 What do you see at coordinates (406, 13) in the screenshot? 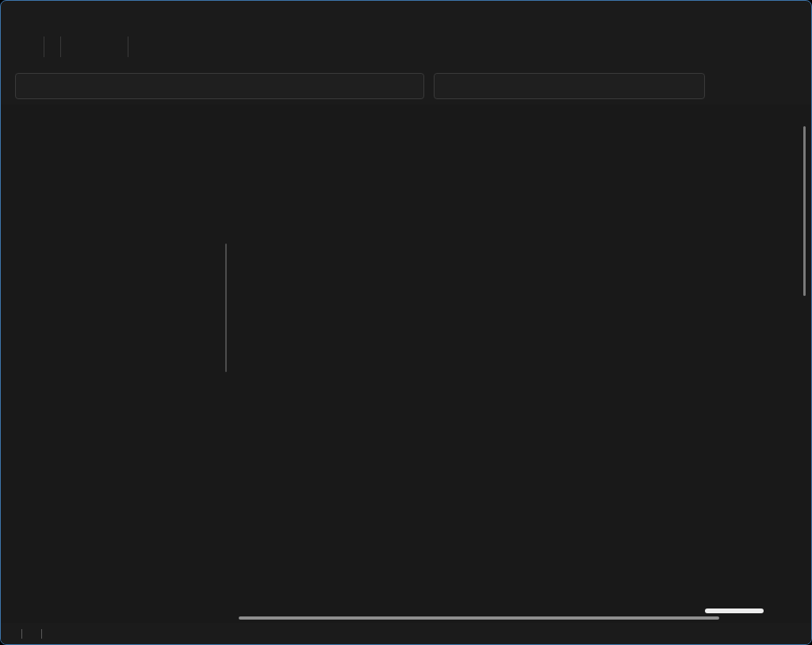
I see `titlebar` at bounding box center [406, 13].